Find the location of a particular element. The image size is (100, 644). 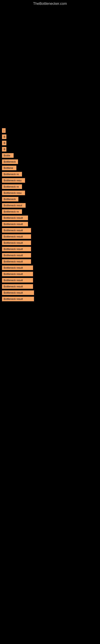

bottleneck-result-item-10: Bottleneck re is located at coordinates (12, 186).